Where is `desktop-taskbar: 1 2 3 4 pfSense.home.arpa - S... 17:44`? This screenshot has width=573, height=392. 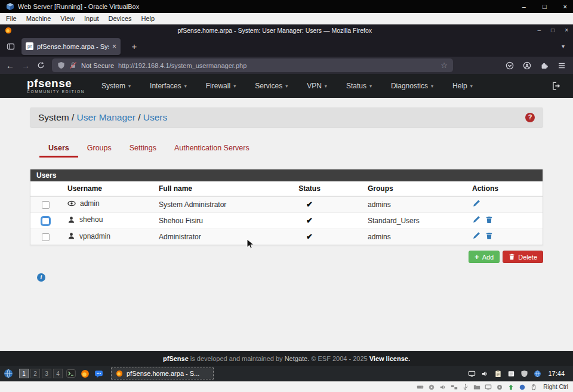
desktop-taskbar: 1 2 3 4 pfSense.home.arpa - S... 17:44 is located at coordinates (286, 374).